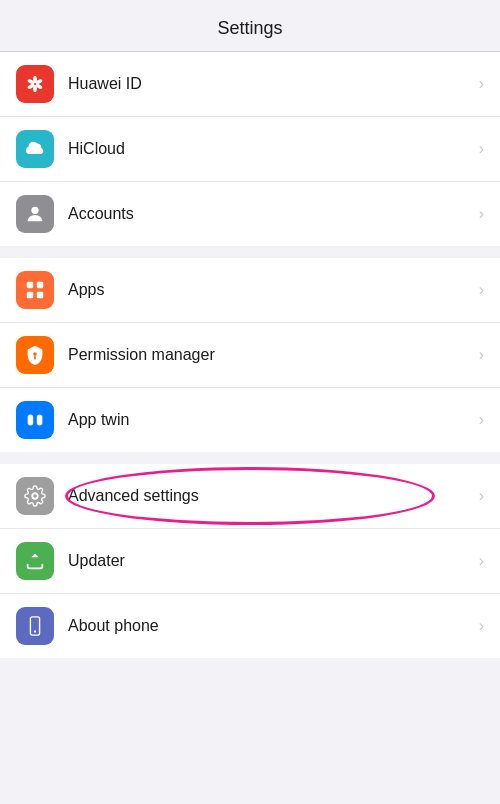 This screenshot has width=500, height=804. What do you see at coordinates (270, 561) in the screenshot?
I see `updater-label: Updater` at bounding box center [270, 561].